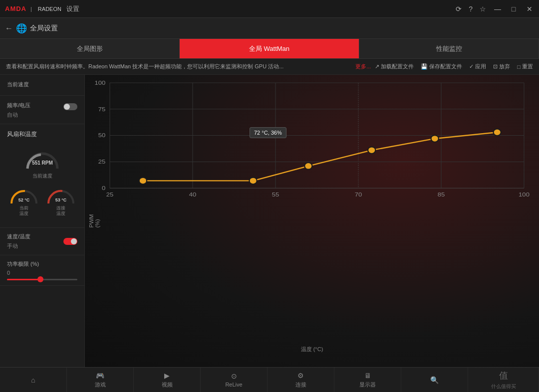 This screenshot has height=392, width=539. Describe the element at coordinates (42, 273) in the screenshot. I see `power-limit-value: 0` at that location.